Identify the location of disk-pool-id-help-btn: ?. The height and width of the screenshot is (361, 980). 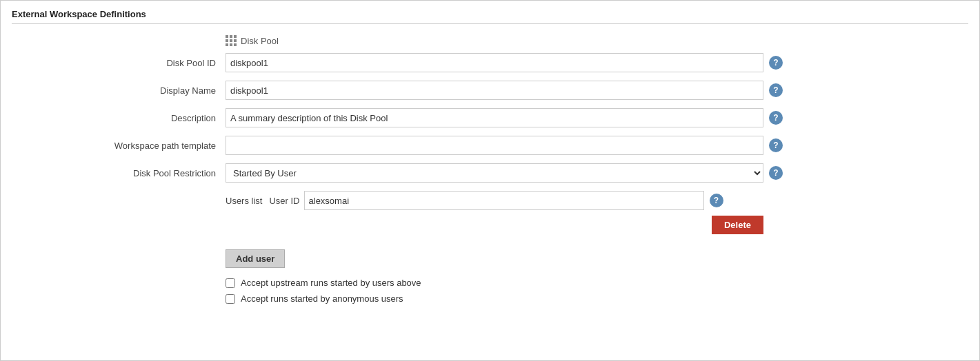
(776, 63).